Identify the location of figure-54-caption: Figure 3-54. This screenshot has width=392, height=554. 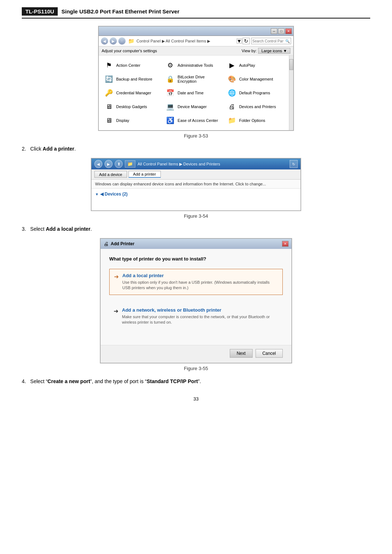
(196, 216).